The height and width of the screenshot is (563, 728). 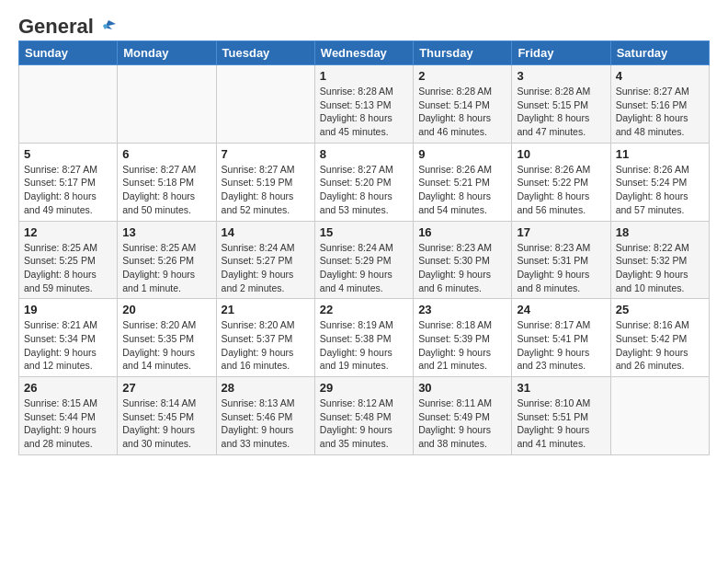 I want to click on day-number: 2, so click(x=462, y=75).